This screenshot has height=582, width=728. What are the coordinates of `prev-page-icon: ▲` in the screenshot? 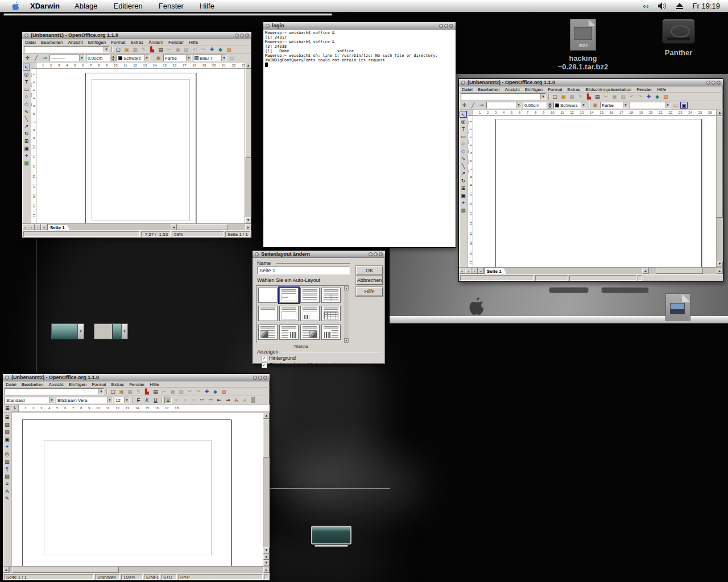 It's located at (266, 557).